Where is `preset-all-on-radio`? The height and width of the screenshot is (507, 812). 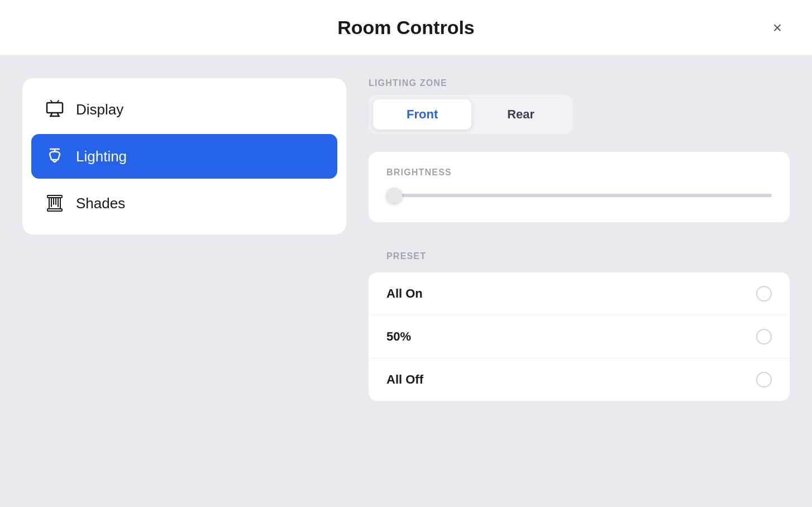 preset-all-on-radio is located at coordinates (764, 294).